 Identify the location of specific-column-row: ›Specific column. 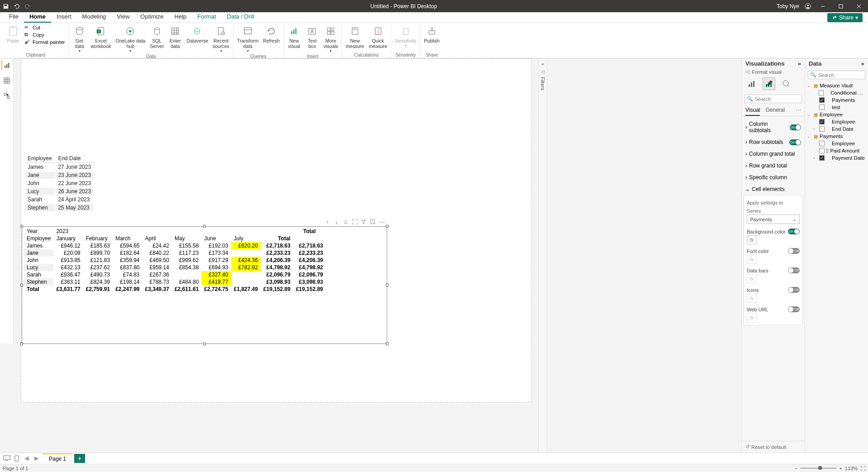
(773, 177).